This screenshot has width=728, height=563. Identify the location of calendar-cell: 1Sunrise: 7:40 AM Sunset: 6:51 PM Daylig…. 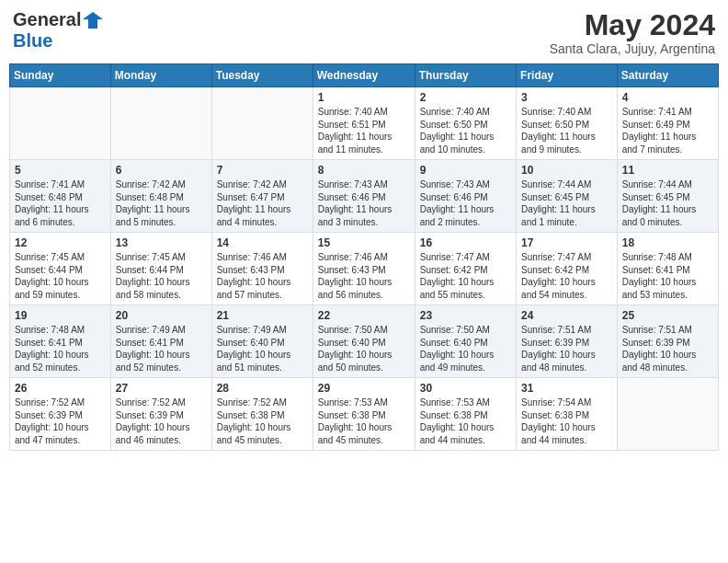
(364, 123).